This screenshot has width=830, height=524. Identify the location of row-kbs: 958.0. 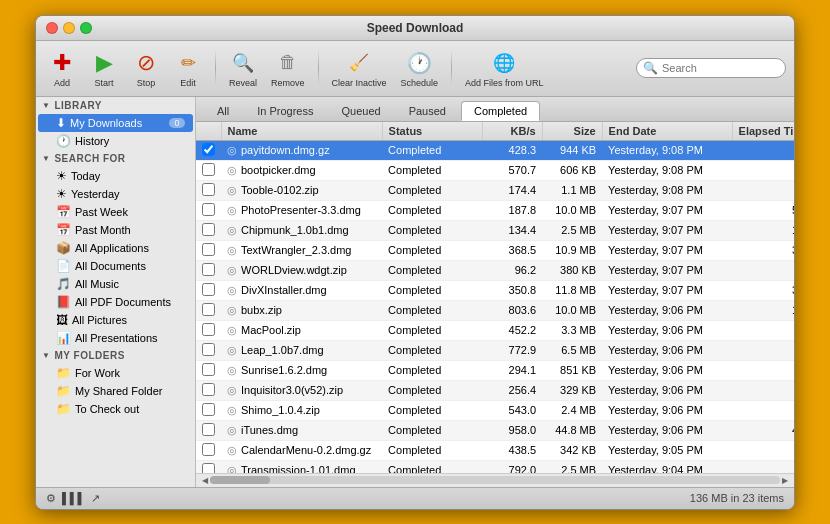
(512, 430).